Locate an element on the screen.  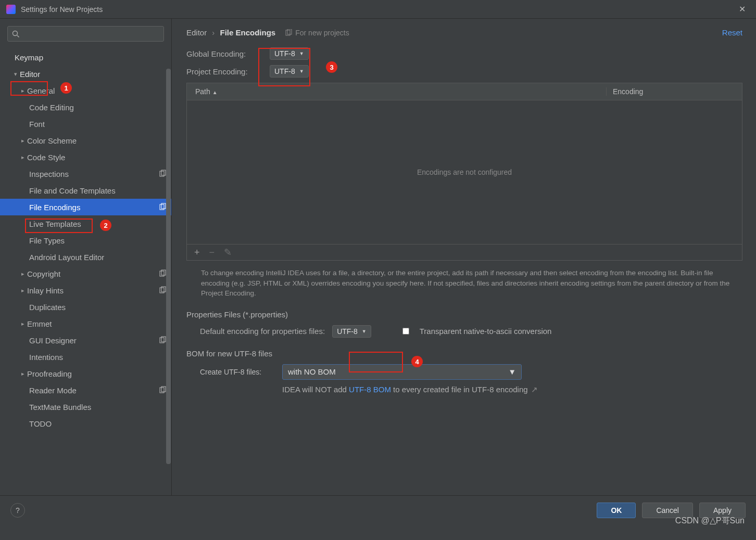
create-utf8-combo: with NO BOM ▼ is located at coordinates (402, 372).